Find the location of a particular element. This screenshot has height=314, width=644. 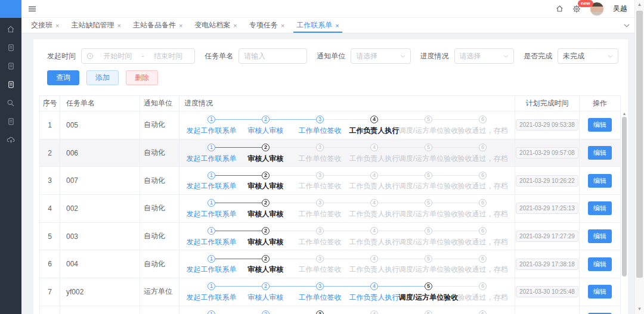

notify-unit-value: 请选择 is located at coordinates (378, 56).